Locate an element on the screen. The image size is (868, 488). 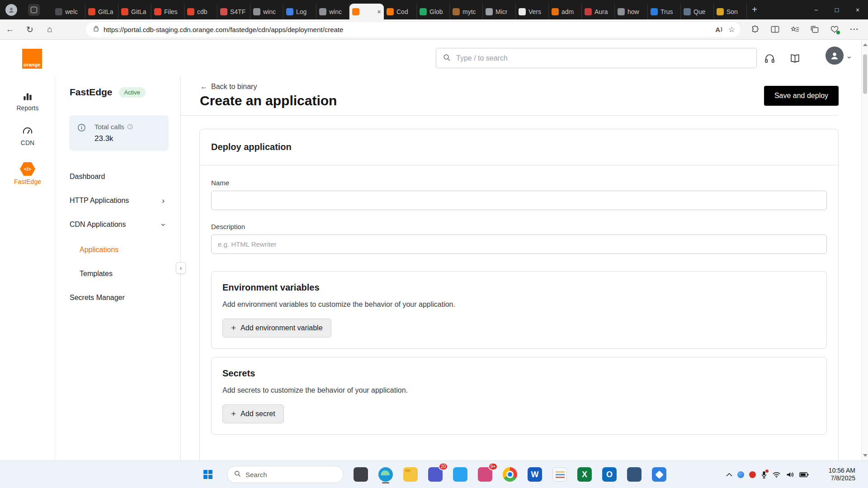
user-avatar is located at coordinates (835, 56).